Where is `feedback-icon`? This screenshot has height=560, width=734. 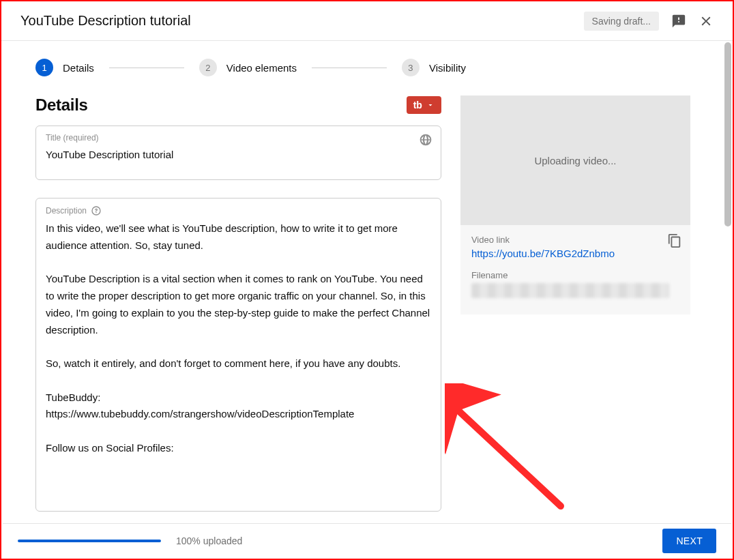
feedback-icon is located at coordinates (679, 21).